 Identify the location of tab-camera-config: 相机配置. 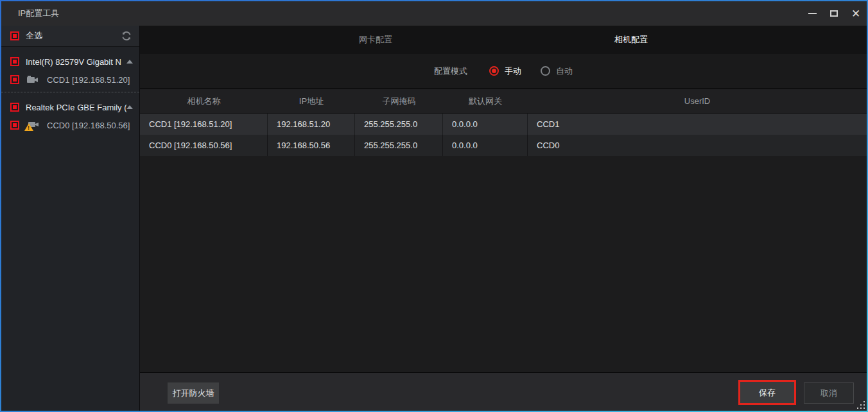
(631, 40).